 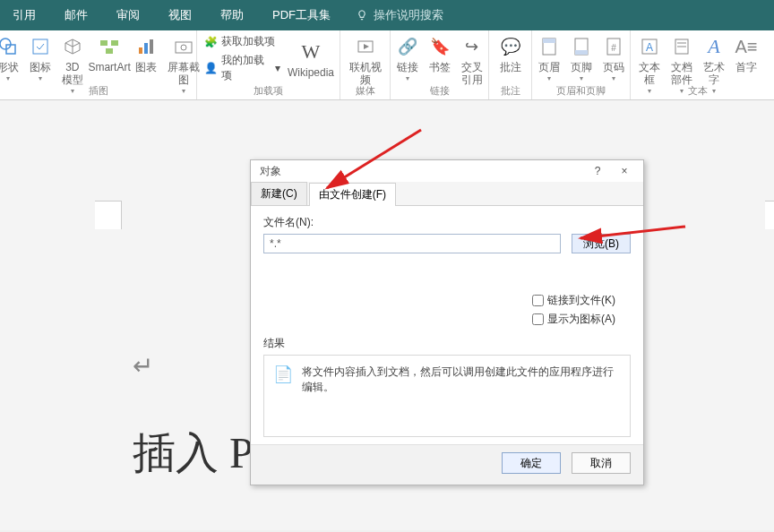 What do you see at coordinates (146, 54) in the screenshot?
I see `chart-button: 图表` at bounding box center [146, 54].